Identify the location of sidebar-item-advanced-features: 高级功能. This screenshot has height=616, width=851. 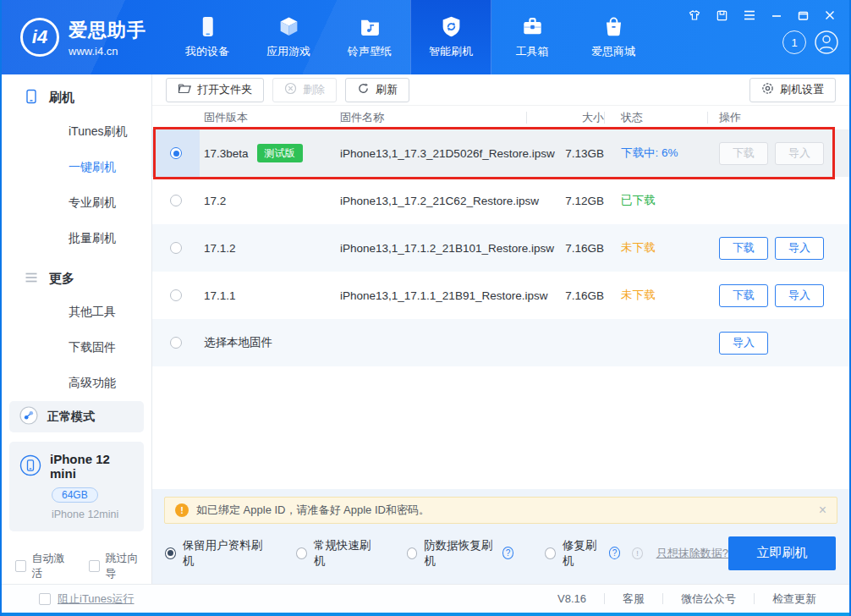
(76, 383).